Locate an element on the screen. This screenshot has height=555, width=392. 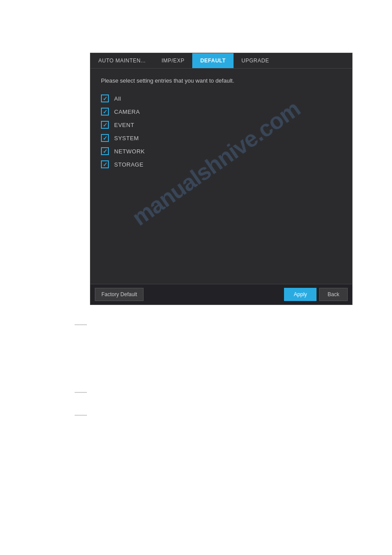
back-button: Back is located at coordinates (334, 294).